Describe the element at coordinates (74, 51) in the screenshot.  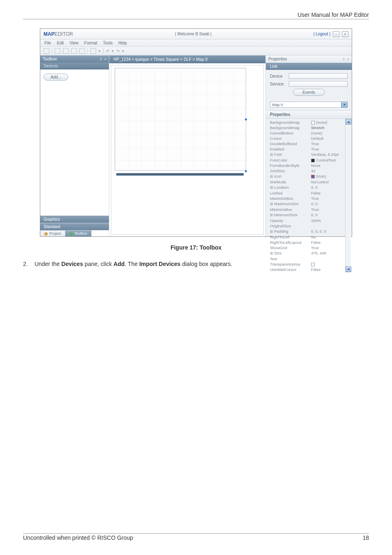
I see `paste-icon` at that location.